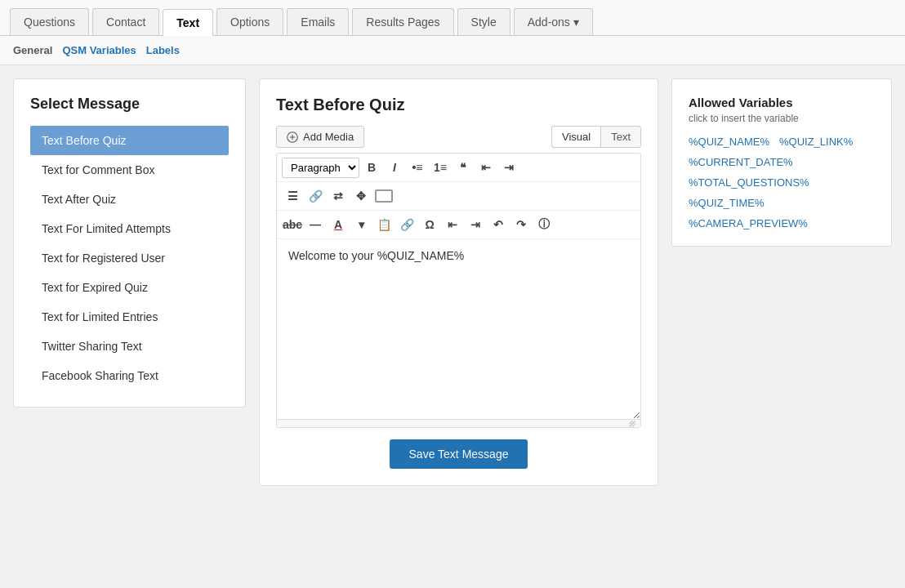 The width and height of the screenshot is (905, 588). Describe the element at coordinates (459, 168) in the screenshot. I see `toolbar-row-1: Paragraph Heading 1 Heading 2 Heading 3 …` at that location.